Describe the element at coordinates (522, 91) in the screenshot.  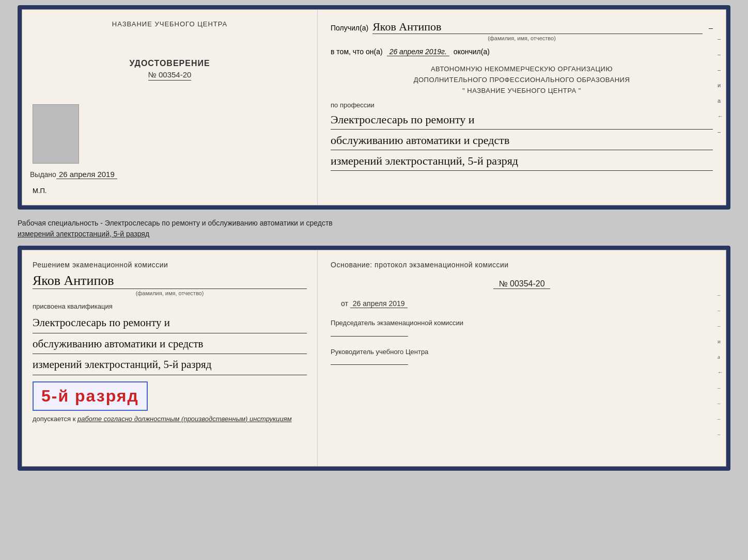
I see `doc1-org-line3: " НАЗВАНИЕ УЧЕБНОГО ЦЕНТРА "` at that location.